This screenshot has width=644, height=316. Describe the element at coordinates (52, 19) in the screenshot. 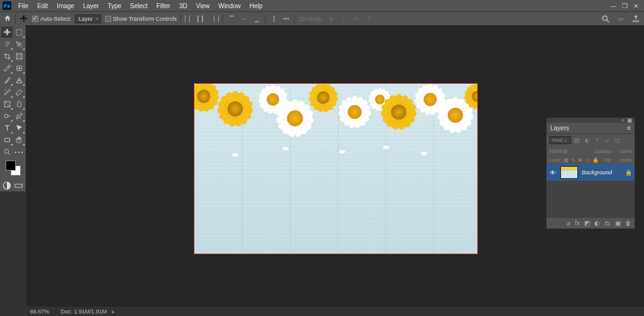

I see `auto-select-checkbox: Auto-Select:` at that location.